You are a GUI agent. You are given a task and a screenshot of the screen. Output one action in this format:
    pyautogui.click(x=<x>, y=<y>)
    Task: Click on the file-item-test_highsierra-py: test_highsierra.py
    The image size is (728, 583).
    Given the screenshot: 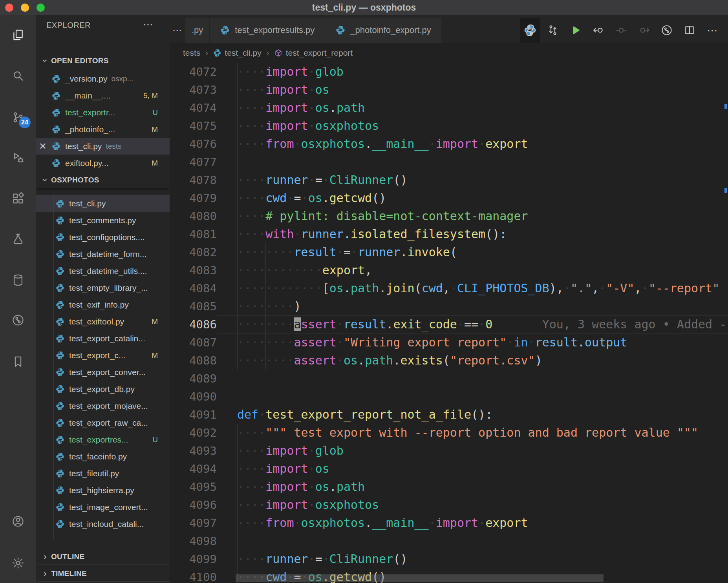 What is the action you would take?
    pyautogui.click(x=103, y=490)
    